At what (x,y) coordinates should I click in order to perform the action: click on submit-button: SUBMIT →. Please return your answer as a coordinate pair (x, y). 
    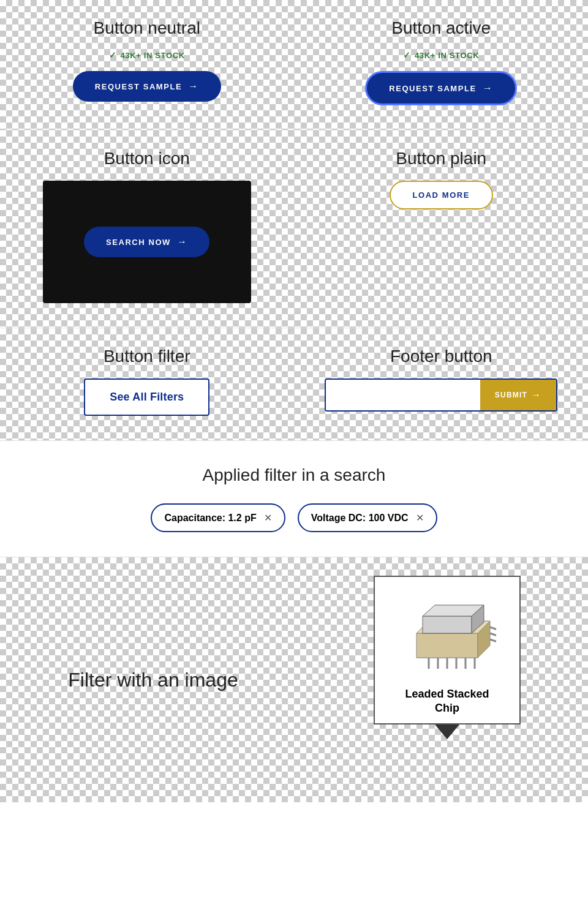
    Looking at the image, I should click on (518, 395).